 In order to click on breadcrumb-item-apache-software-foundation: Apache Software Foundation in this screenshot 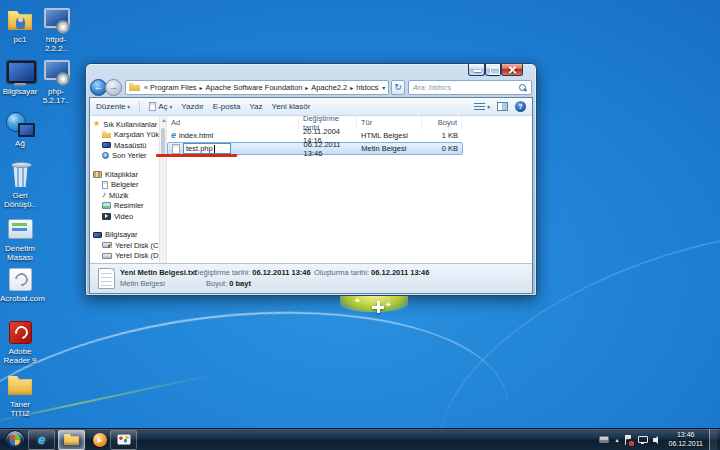, I will do `click(254, 88)`.